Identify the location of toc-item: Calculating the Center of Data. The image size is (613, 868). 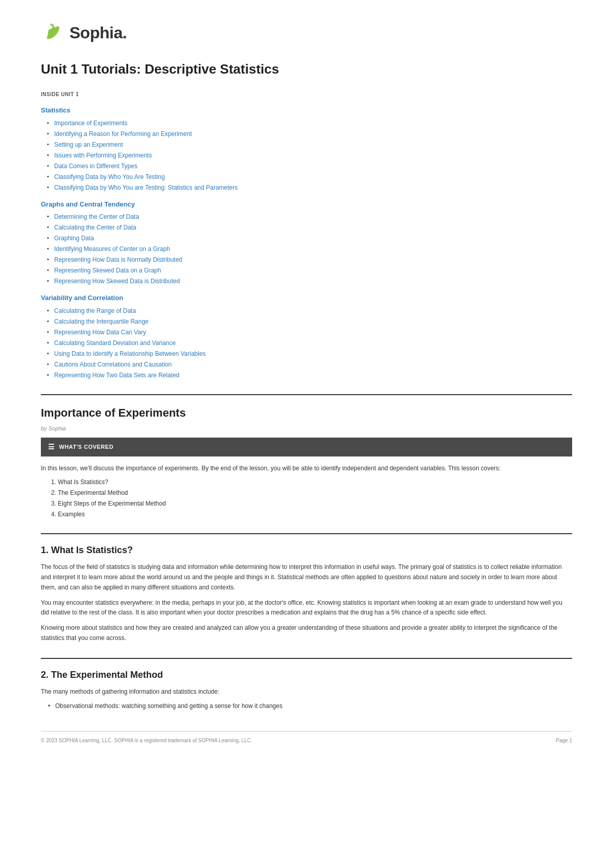
(310, 227).